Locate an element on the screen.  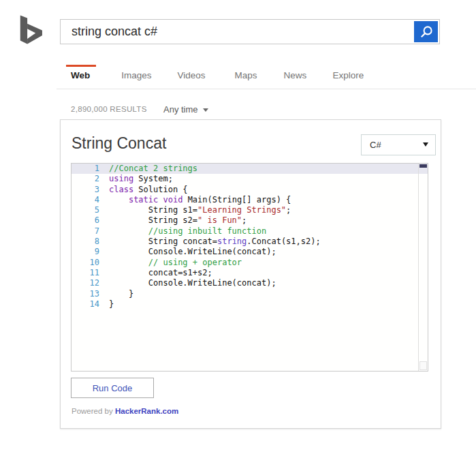
time-filter-dropdown: Any time is located at coordinates (186, 109).